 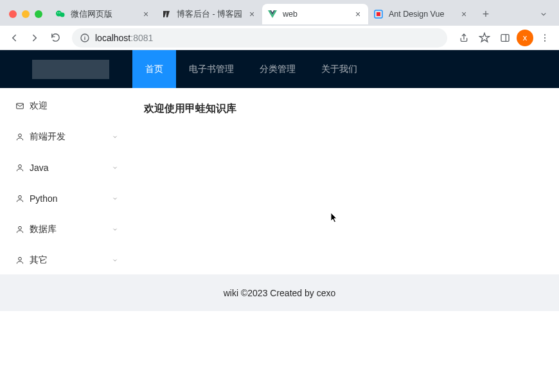 What do you see at coordinates (251, 69) in the screenshot?
I see `main-nav: 首页 电子书管理 分类管理 关于我们` at bounding box center [251, 69].